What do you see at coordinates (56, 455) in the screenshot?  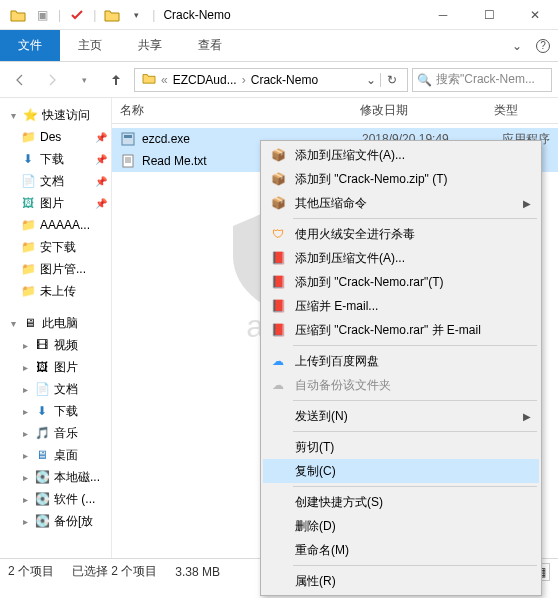 I see `nav-item: ▸🖥桌面` at bounding box center [56, 455].